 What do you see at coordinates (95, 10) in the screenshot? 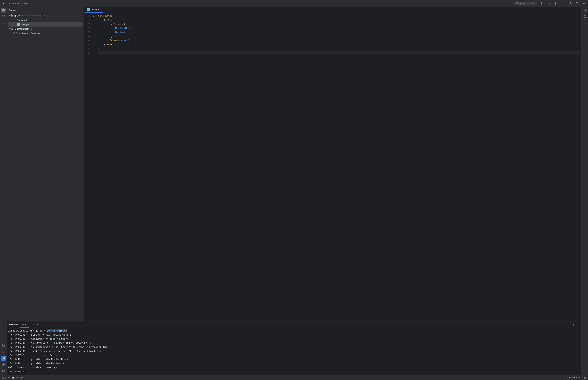
I see `editor-tab-label: main.go` at bounding box center [95, 10].